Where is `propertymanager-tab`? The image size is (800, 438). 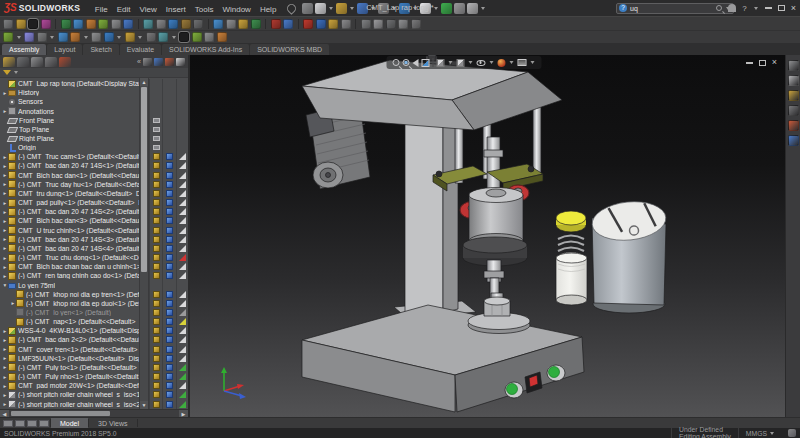
propertymanager-tab is located at coordinates (23, 62).